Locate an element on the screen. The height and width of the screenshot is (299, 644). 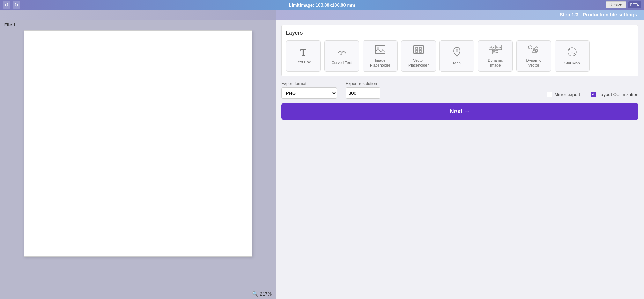
options-row: Mirror export Layout Optimization is located at coordinates (593, 95).